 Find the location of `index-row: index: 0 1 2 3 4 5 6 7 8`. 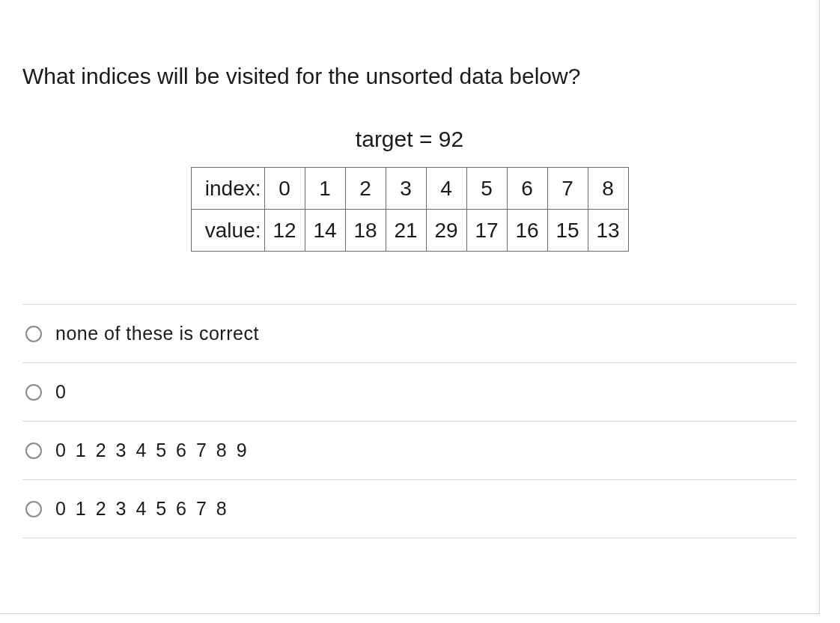

index-row: index: 0 1 2 3 4 5 6 7 8 is located at coordinates (410, 189).